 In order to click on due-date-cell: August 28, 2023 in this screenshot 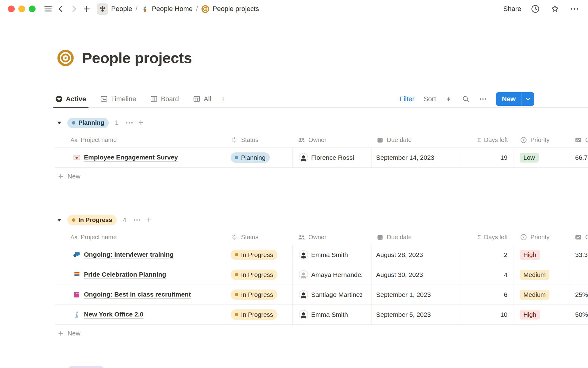, I will do `click(415, 255)`.